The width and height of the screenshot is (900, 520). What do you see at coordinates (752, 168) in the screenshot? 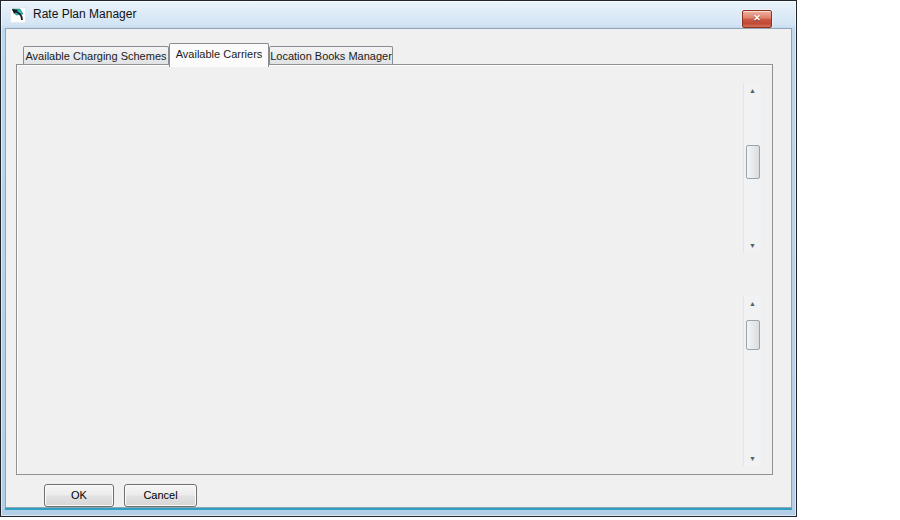
I see `carriers-vertical-scrollbar: ▲ ▼` at bounding box center [752, 168].